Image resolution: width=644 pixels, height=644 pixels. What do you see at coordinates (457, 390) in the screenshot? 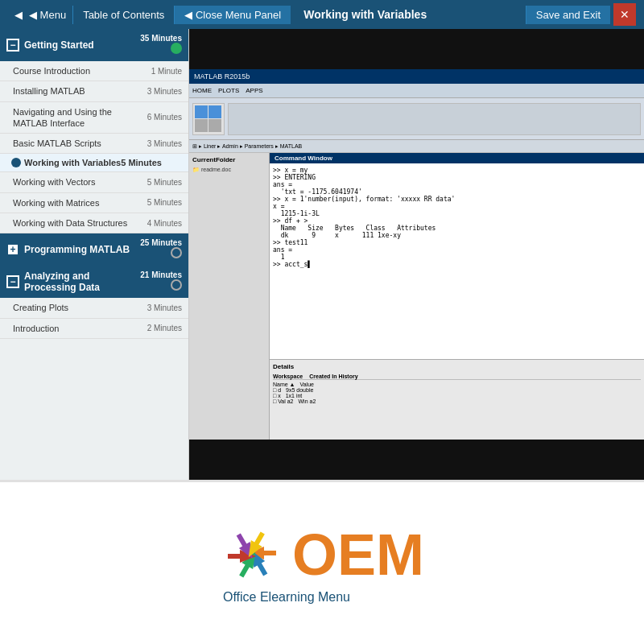
I see `workspace-row: □ d 9x5 double` at bounding box center [457, 390].